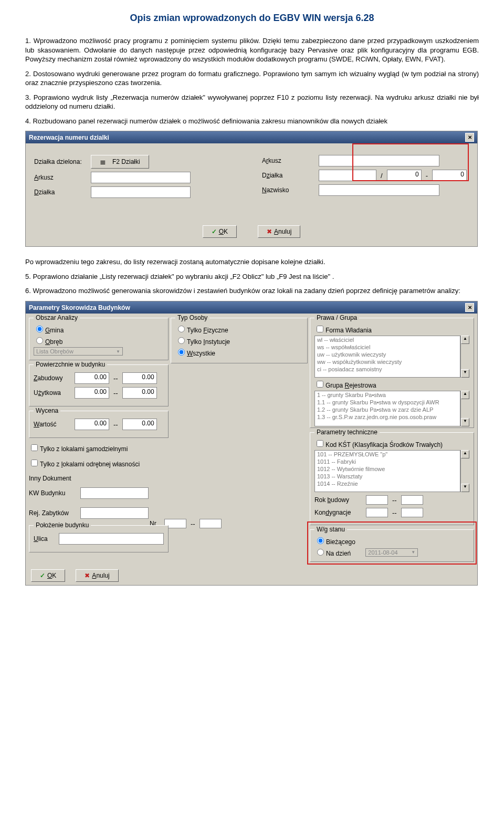 Image resolution: width=504 pixels, height=814 pixels. I want to click on zab-to: 0.00, so click(140, 378).